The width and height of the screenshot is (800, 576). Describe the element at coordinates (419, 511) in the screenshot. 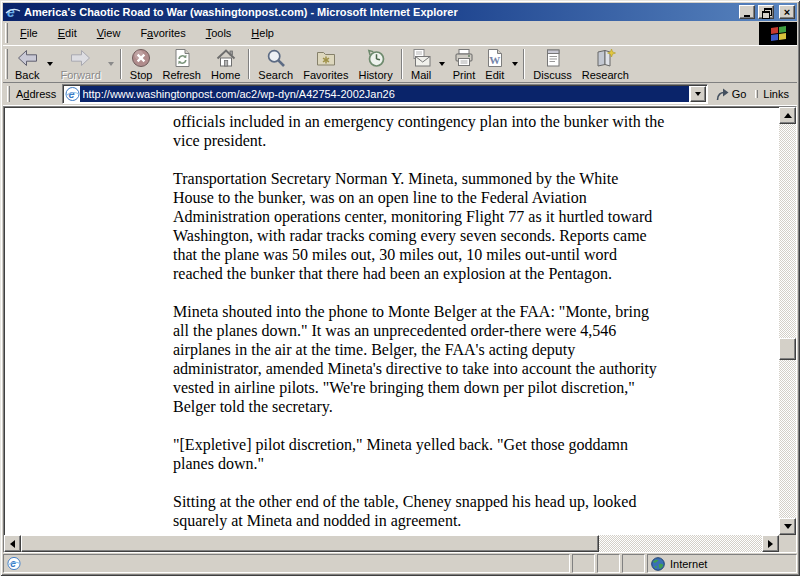

I see `paragraph: Sitting at the other end of the table, C…` at that location.